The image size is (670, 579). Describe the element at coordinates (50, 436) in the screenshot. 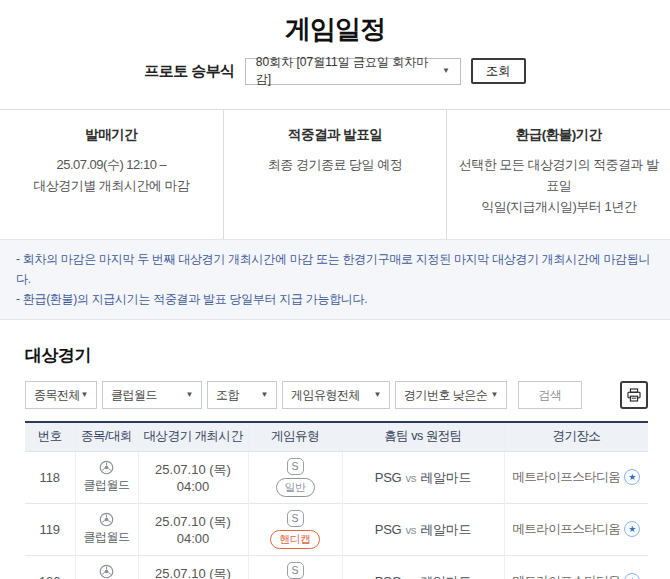

I see `col-header-number: 번호` at that location.